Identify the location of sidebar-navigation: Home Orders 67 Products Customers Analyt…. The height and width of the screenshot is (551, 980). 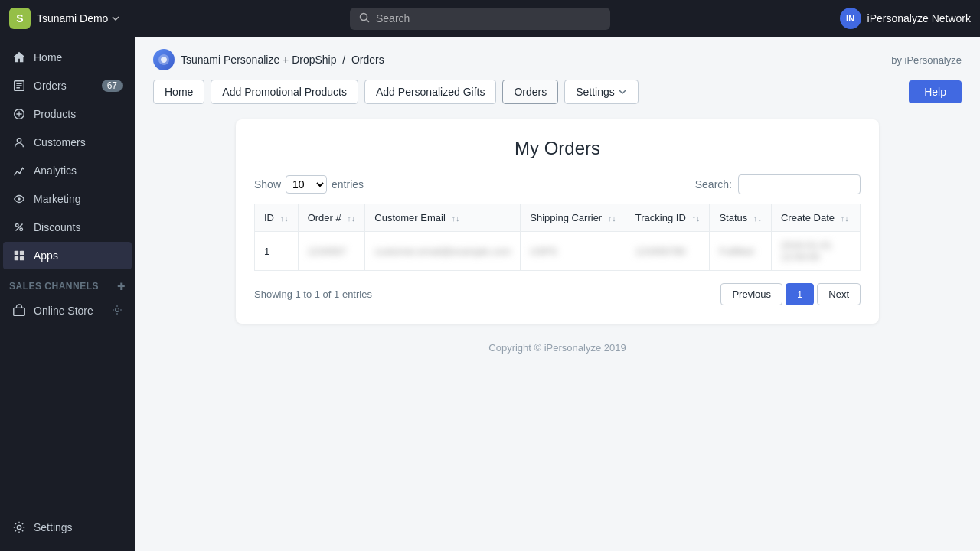
(67, 278).